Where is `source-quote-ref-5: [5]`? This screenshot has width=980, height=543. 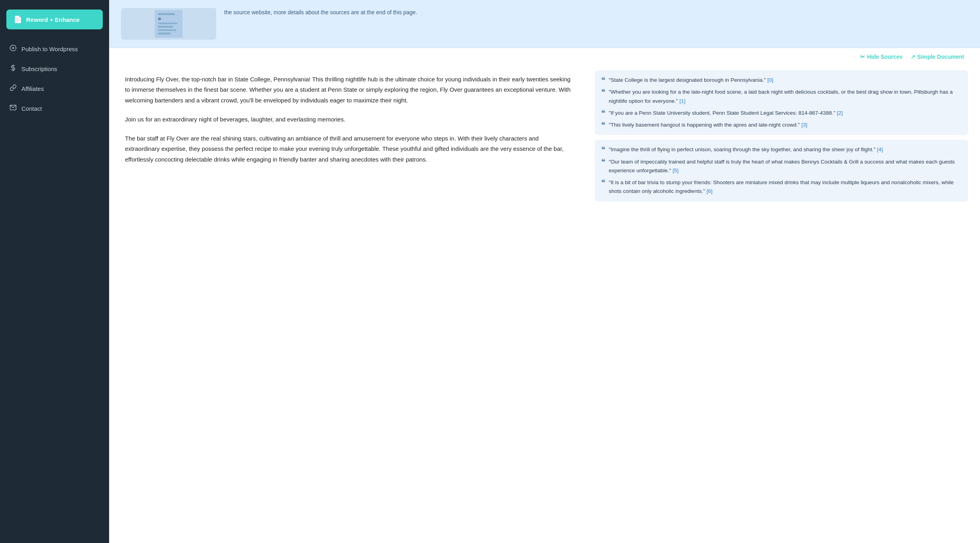
source-quote-ref-5: [5] is located at coordinates (675, 171).